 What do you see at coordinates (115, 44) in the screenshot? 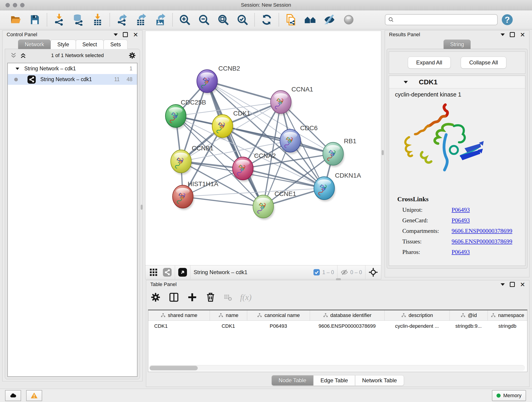
I see `tab-sets: Sets` at bounding box center [115, 44].